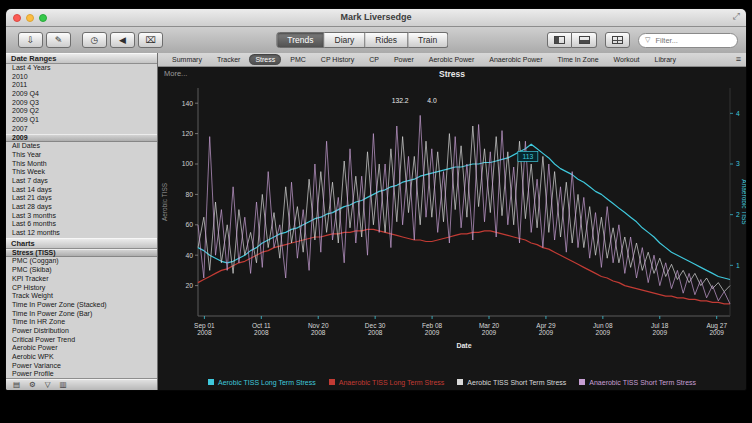 The width and height of the screenshot is (752, 423). What do you see at coordinates (94, 40) in the screenshot?
I see `timer-button: ◷` at bounding box center [94, 40].